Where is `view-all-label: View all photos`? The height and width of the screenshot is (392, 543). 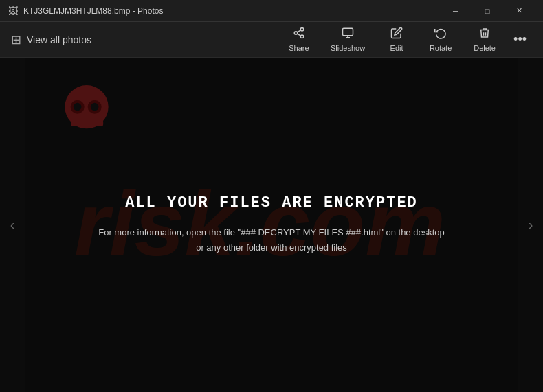
view-all-label: View all photos is located at coordinates (59, 40).